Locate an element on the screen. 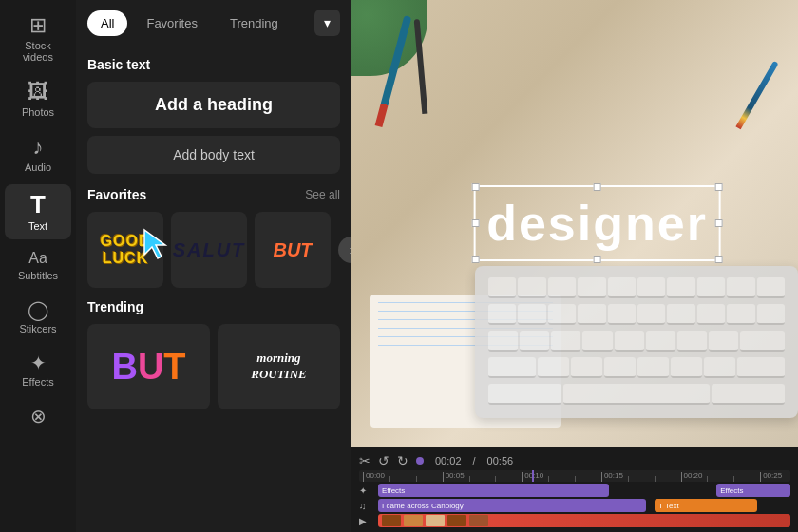  sidebar: ⊞ Stock videos 🖼 Photos ♪ Audio T Text A… is located at coordinates (38, 266).